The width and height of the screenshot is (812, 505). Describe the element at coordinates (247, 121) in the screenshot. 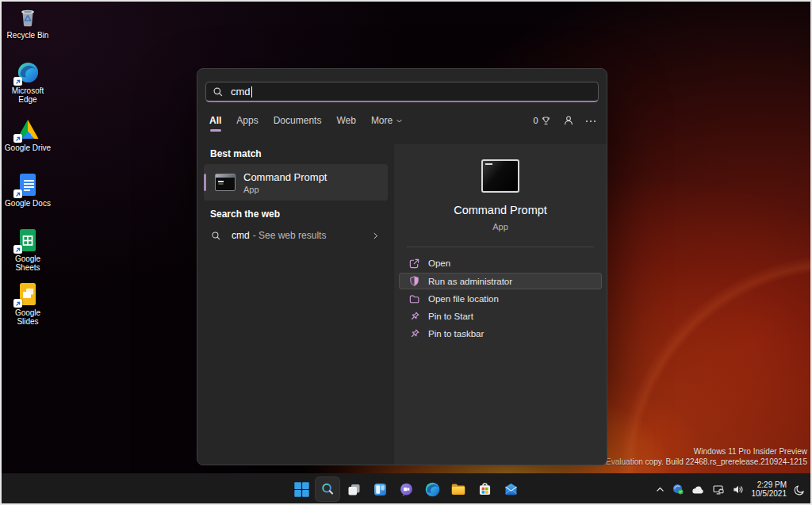

I see `tab-apps: Apps` at that location.